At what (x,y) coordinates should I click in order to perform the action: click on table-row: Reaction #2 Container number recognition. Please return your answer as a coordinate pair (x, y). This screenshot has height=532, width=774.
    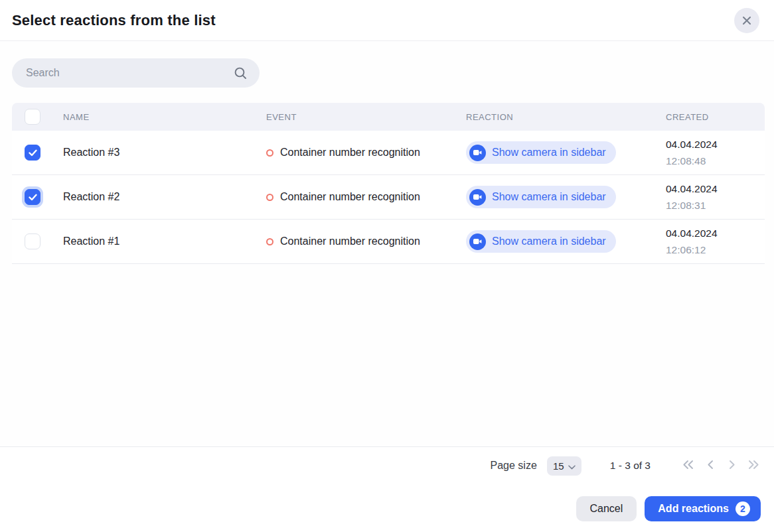
    Looking at the image, I should click on (388, 198).